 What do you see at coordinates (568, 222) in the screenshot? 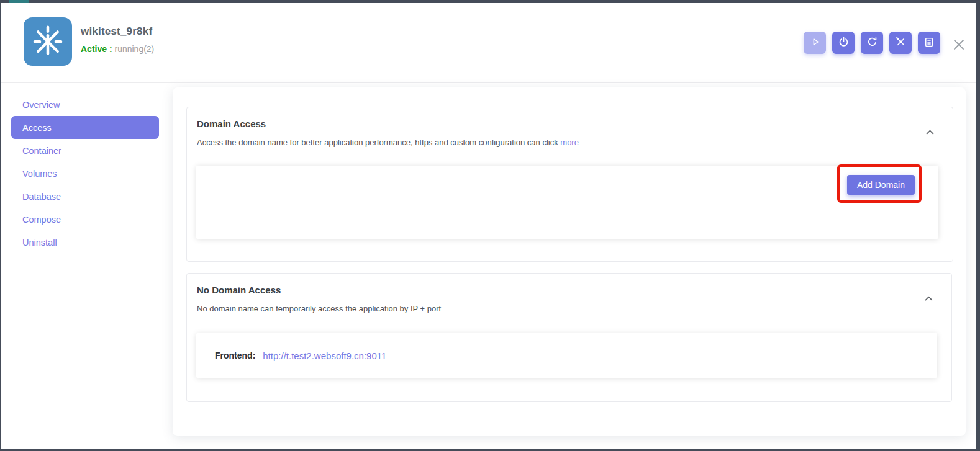
I see `domain-empty-row` at bounding box center [568, 222].